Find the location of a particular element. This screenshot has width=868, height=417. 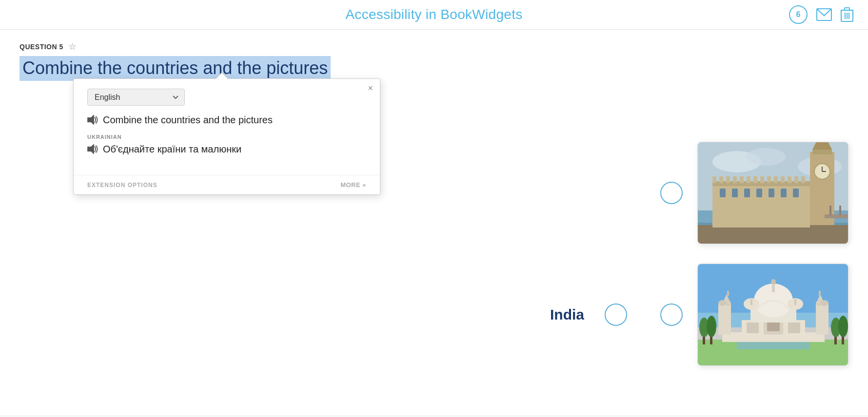

english-text-item: Combine the countries and the pictures is located at coordinates (227, 121).